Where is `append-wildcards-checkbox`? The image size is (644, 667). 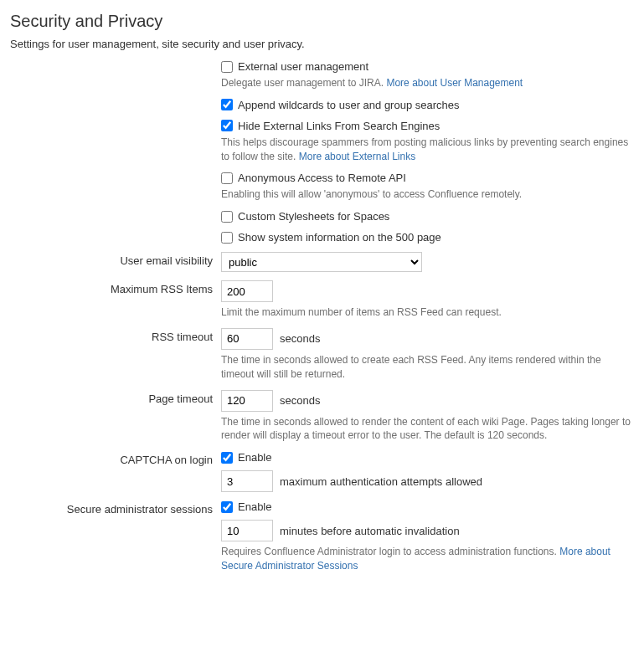 append-wildcards-checkbox is located at coordinates (227, 105).